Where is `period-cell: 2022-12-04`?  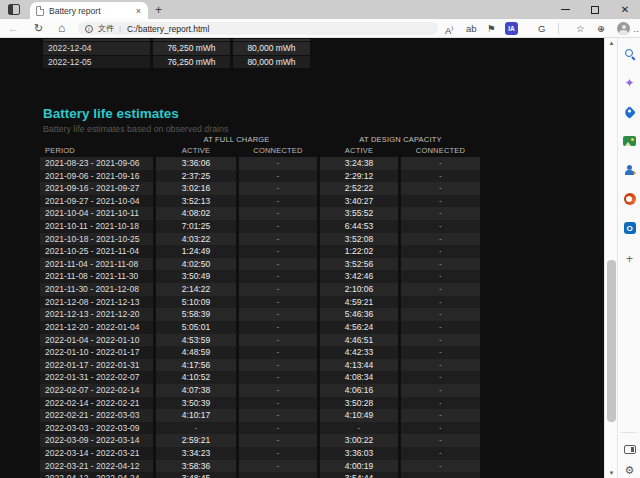
period-cell: 2022-12-04 is located at coordinates (96, 48).